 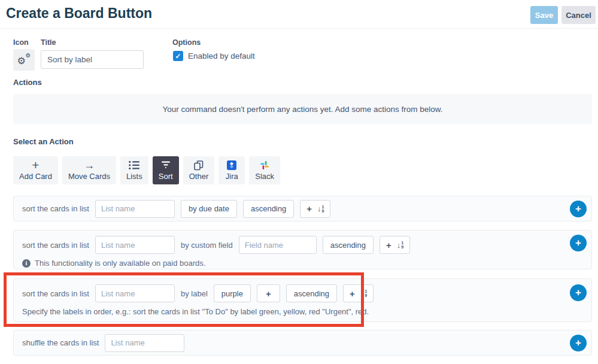 What do you see at coordinates (199, 165) in the screenshot?
I see `copy-icon` at bounding box center [199, 165].